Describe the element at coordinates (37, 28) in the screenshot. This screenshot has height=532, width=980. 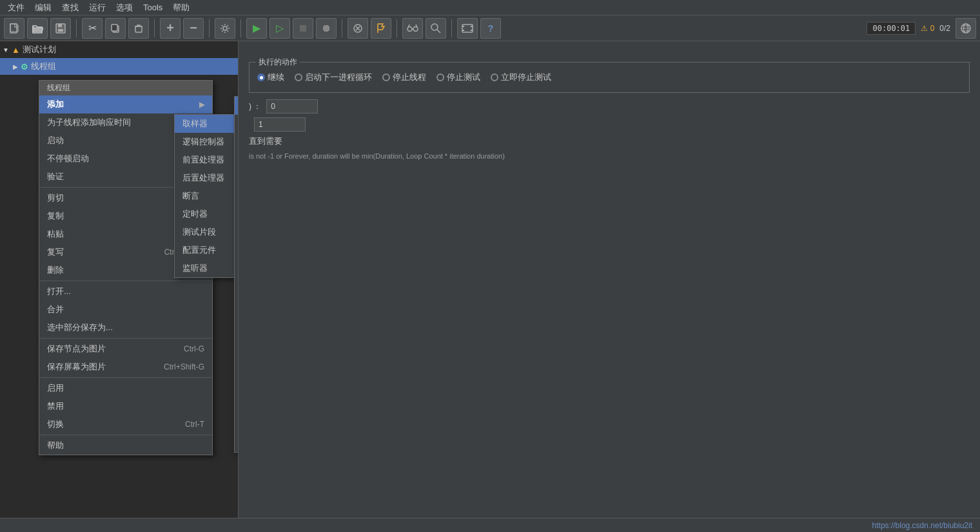
I see `open-button` at that location.